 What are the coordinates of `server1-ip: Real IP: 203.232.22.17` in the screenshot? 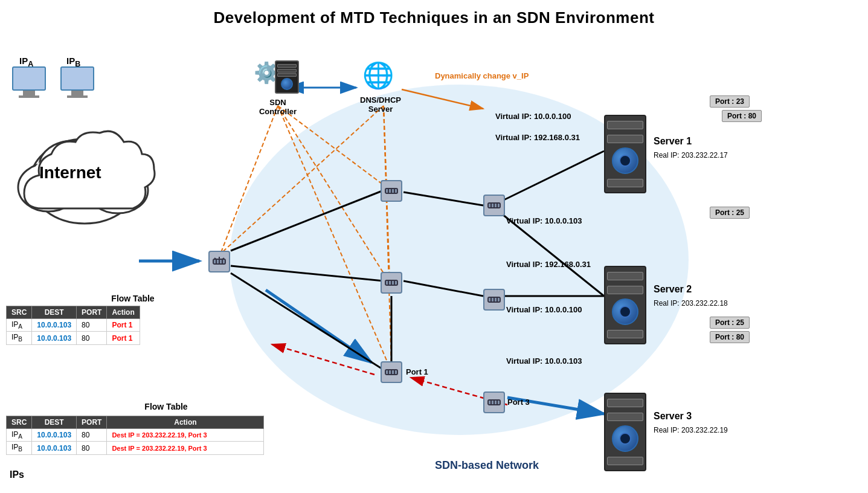 It's located at (691, 155).